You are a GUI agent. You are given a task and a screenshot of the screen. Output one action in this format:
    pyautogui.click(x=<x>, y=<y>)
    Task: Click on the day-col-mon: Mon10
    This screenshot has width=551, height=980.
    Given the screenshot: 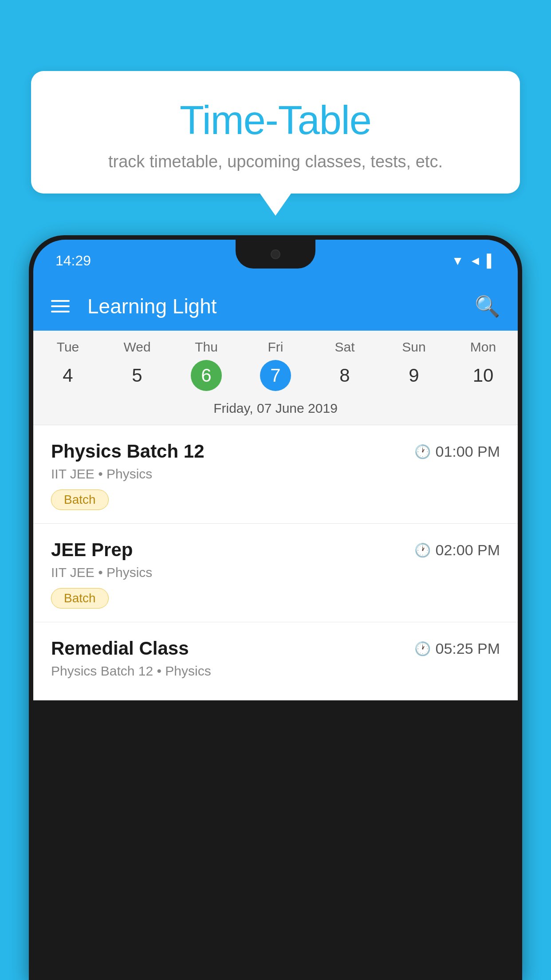 What is the action you would take?
    pyautogui.click(x=483, y=365)
    